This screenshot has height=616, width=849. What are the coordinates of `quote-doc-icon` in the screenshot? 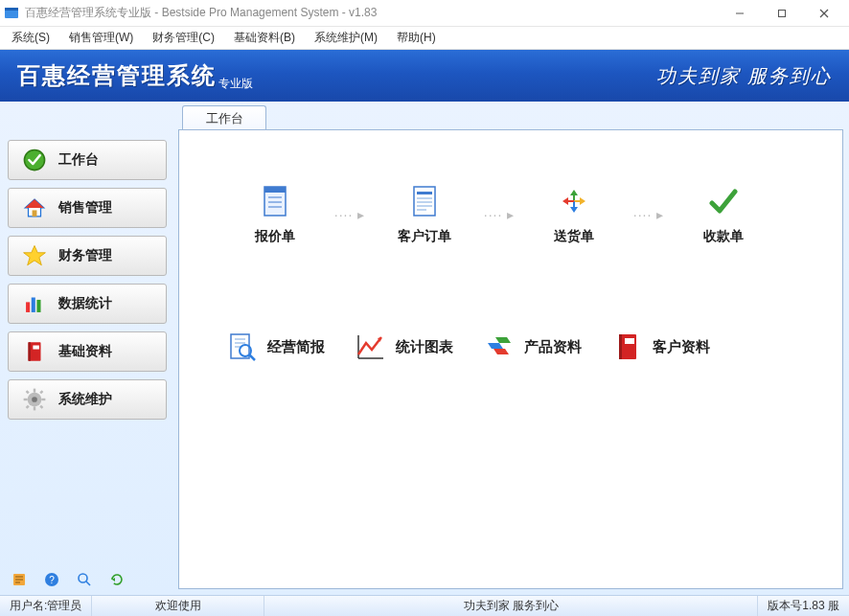 It's located at (275, 201).